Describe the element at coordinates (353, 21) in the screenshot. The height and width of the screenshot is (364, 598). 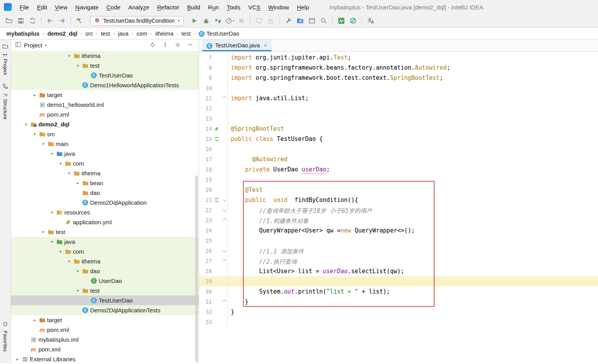
I see `power-save-icon` at that location.